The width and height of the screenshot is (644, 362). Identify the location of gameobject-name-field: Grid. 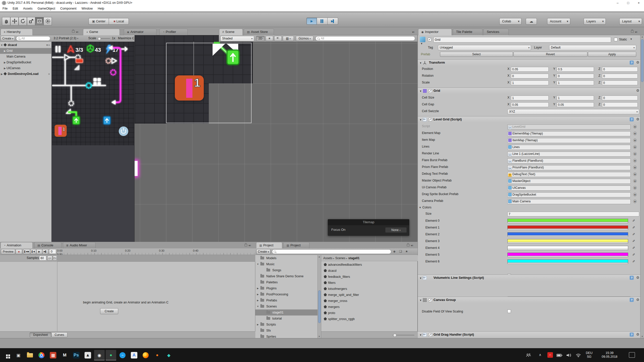
(522, 40).